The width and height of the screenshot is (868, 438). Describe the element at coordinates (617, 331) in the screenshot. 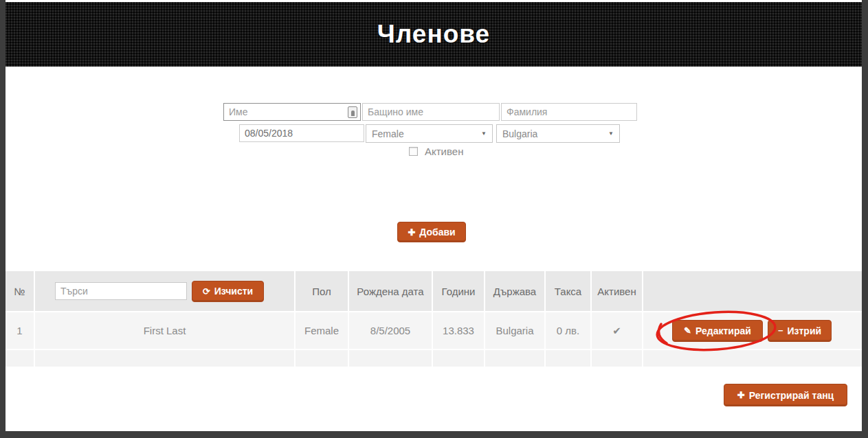

I see `cell-active: ✔` at that location.